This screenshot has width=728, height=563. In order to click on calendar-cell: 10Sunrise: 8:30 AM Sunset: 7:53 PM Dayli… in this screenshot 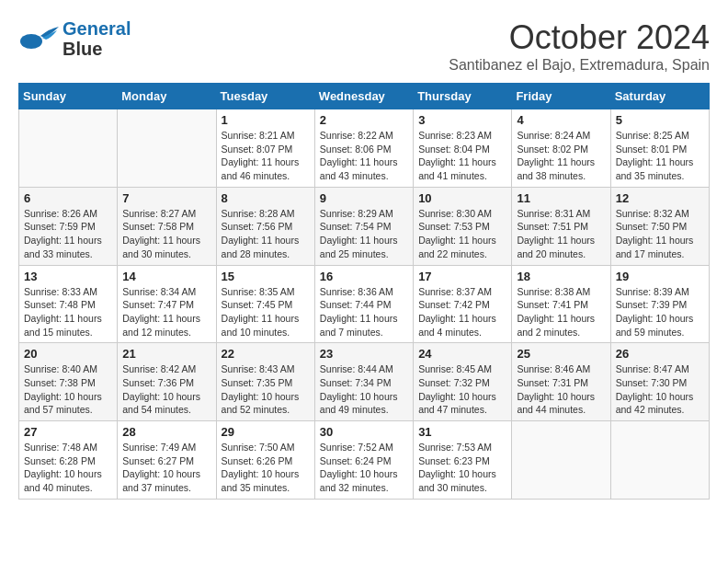, I will do `click(463, 226)`.